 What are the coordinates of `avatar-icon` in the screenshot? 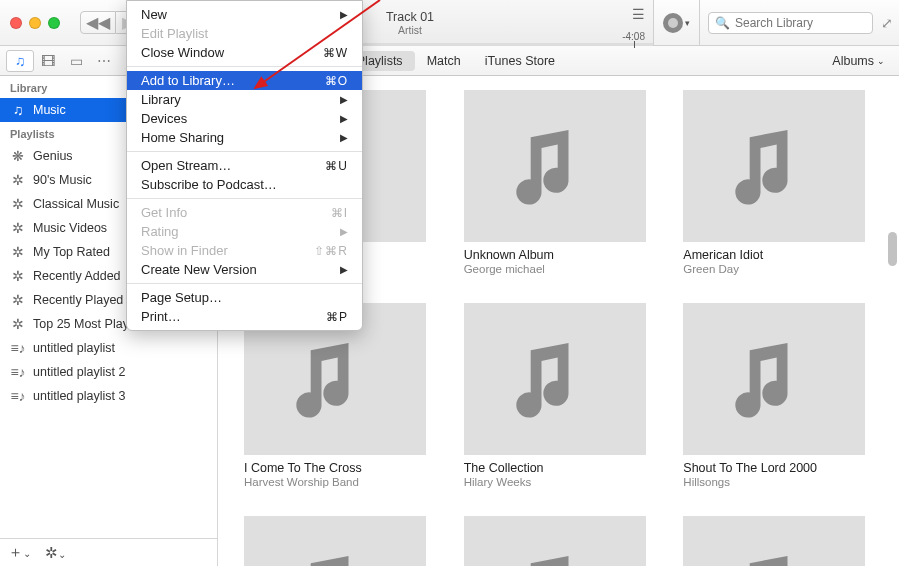 It's located at (673, 23).